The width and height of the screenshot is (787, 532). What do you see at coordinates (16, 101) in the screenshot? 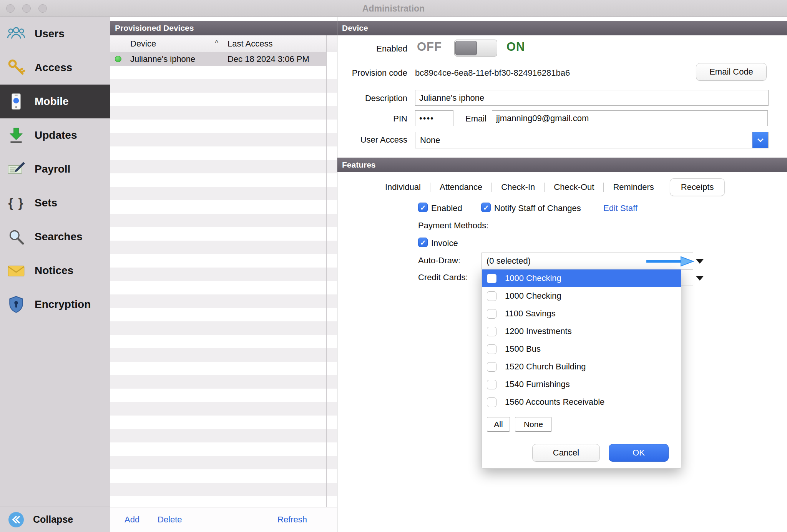
I see `mobile-icon` at bounding box center [16, 101].